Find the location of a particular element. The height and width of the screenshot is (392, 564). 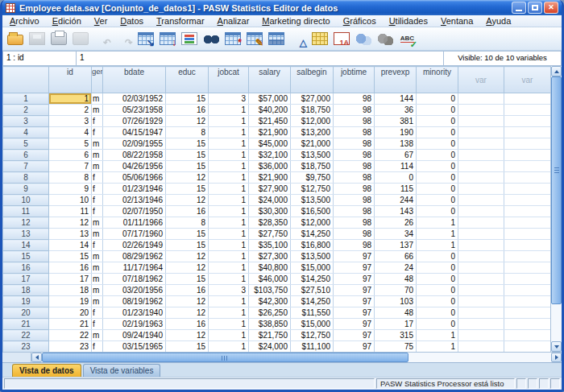

cell-minority-17: 0 is located at coordinates (438, 279).